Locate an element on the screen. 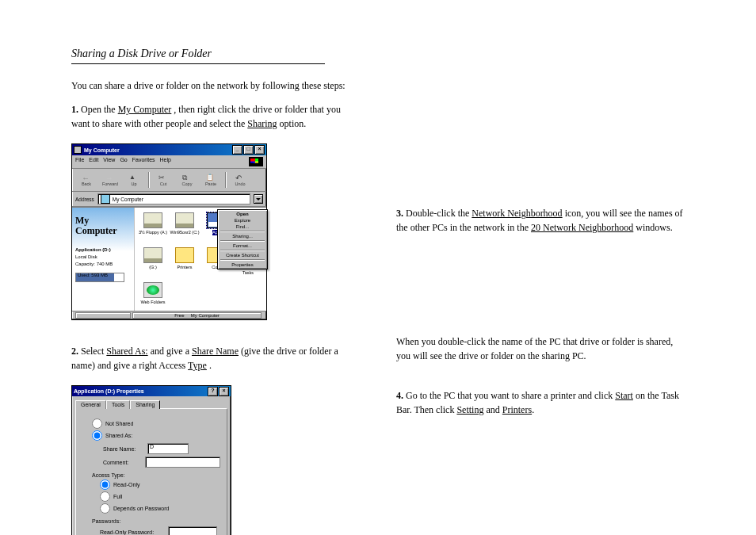  tab-body-sharing: Not Shared Shared As: Share Name: D Comm… is located at coordinates (151, 472).